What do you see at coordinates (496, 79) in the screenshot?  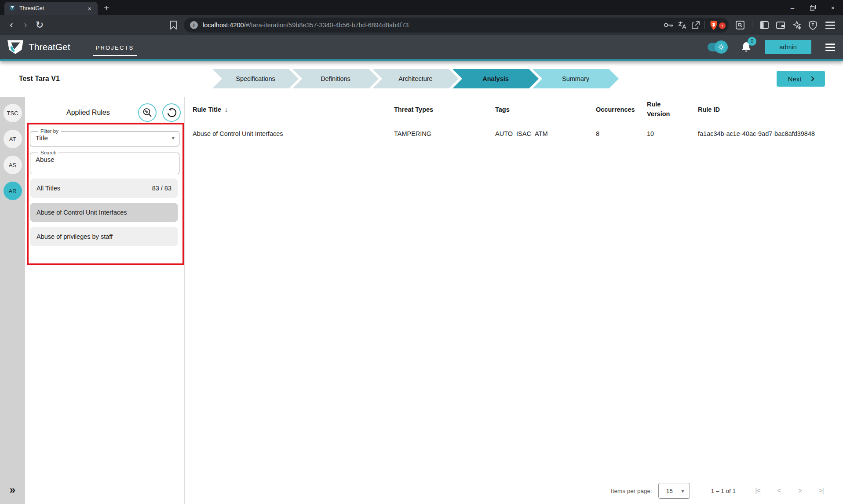 I see `step-analysis: Analysis` at bounding box center [496, 79].